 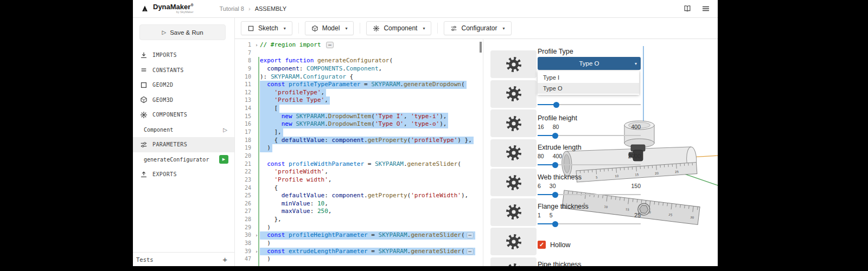 What do you see at coordinates (363, 85) in the screenshot?
I see `code-text: const profileTypeParameter = SKYPARAM.ge…` at bounding box center [363, 85].